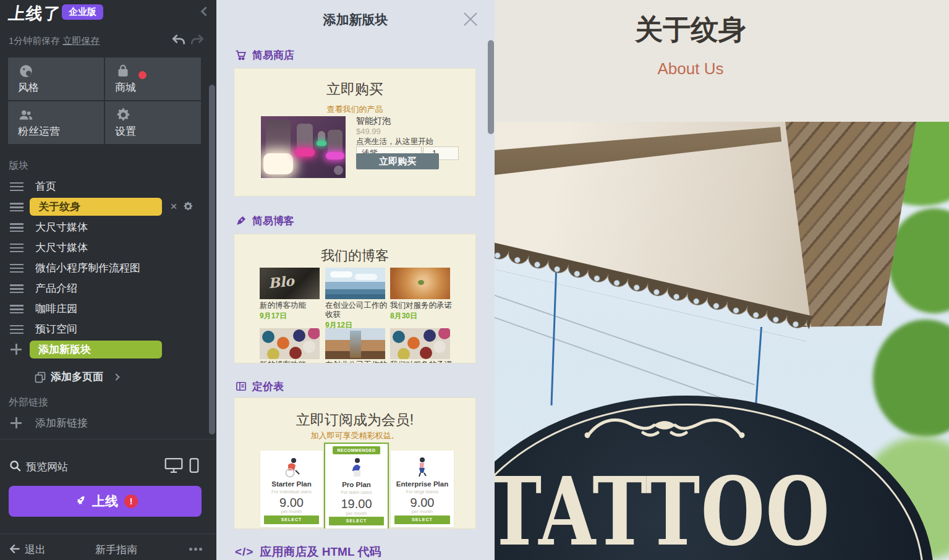 This screenshot has width=949, height=560. Describe the element at coordinates (108, 268) in the screenshot. I see `page-item: 微信小程序制作流程图` at that location.